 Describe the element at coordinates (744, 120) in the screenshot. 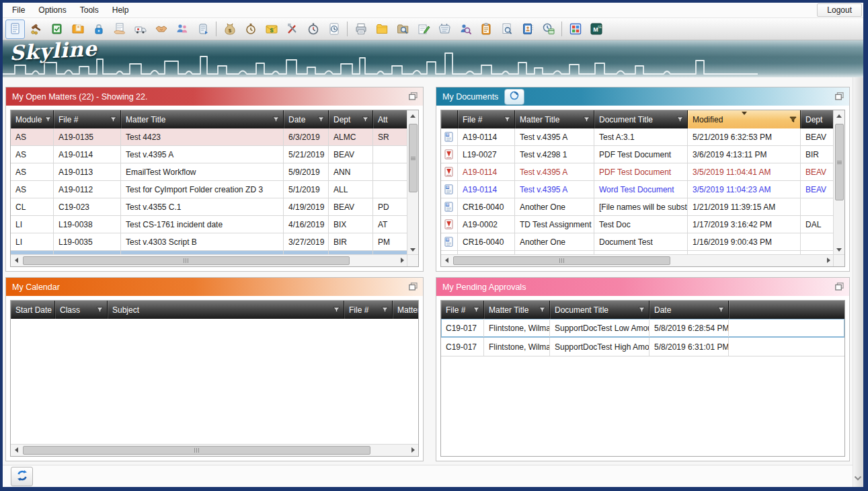

I see `column-header: Modified` at that location.